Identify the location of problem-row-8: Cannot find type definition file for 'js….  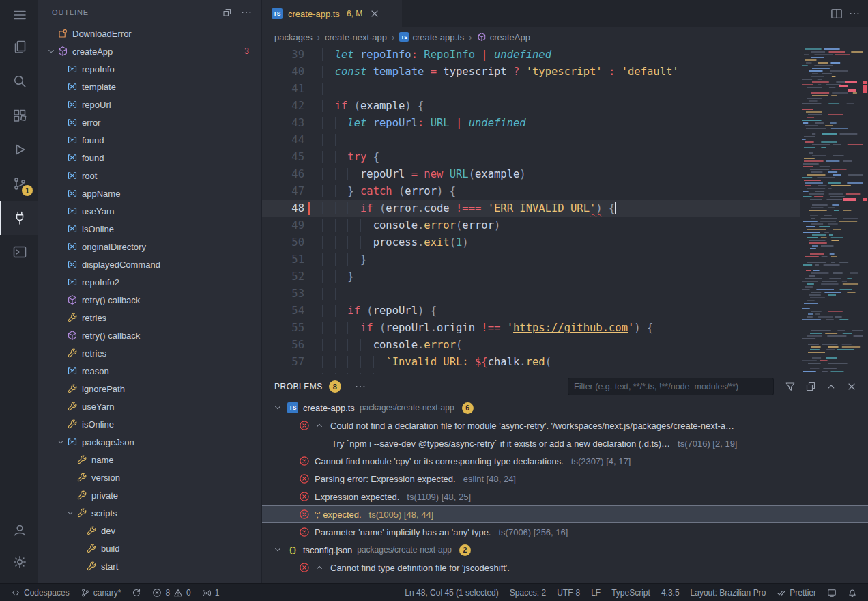
(565, 568).